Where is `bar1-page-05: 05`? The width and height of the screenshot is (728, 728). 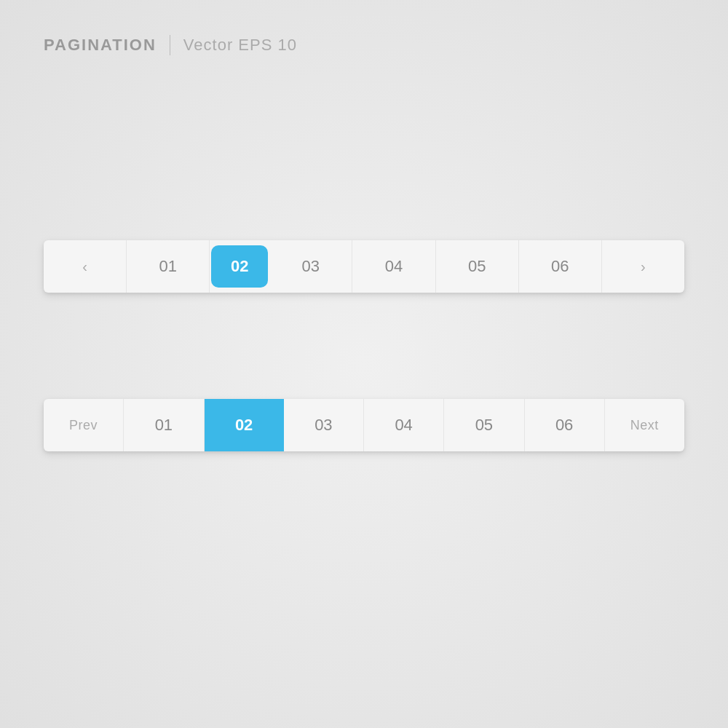 bar1-page-05: 05 is located at coordinates (478, 266).